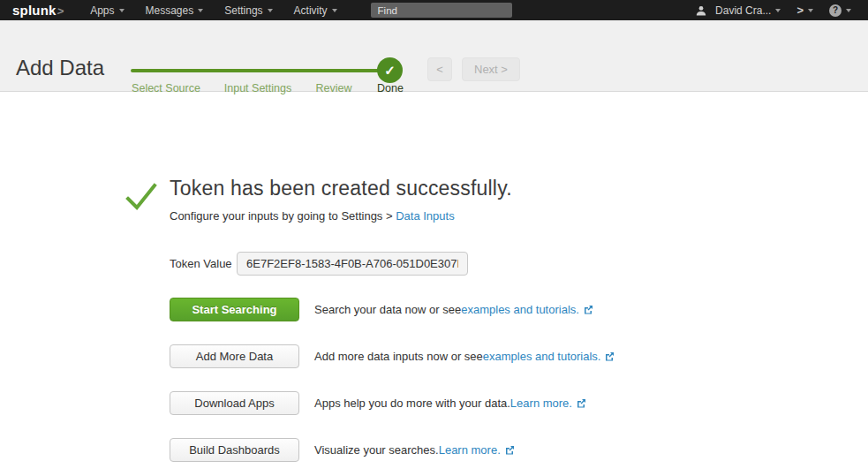 The height and width of the screenshot is (476, 868). Describe the element at coordinates (426, 215) in the screenshot. I see `data-inputs-link: Data Inputs` at that location.